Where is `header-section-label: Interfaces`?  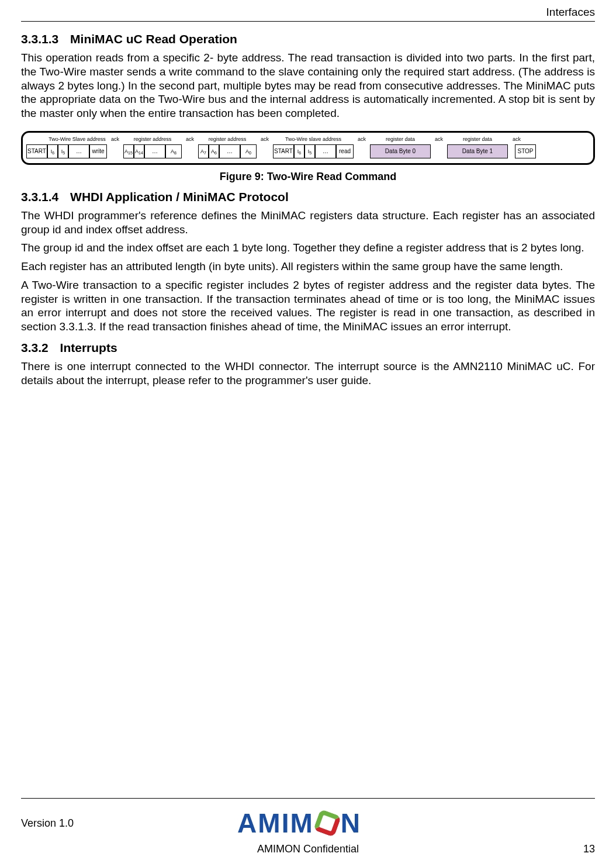
header-section-label: Interfaces is located at coordinates (308, 9).